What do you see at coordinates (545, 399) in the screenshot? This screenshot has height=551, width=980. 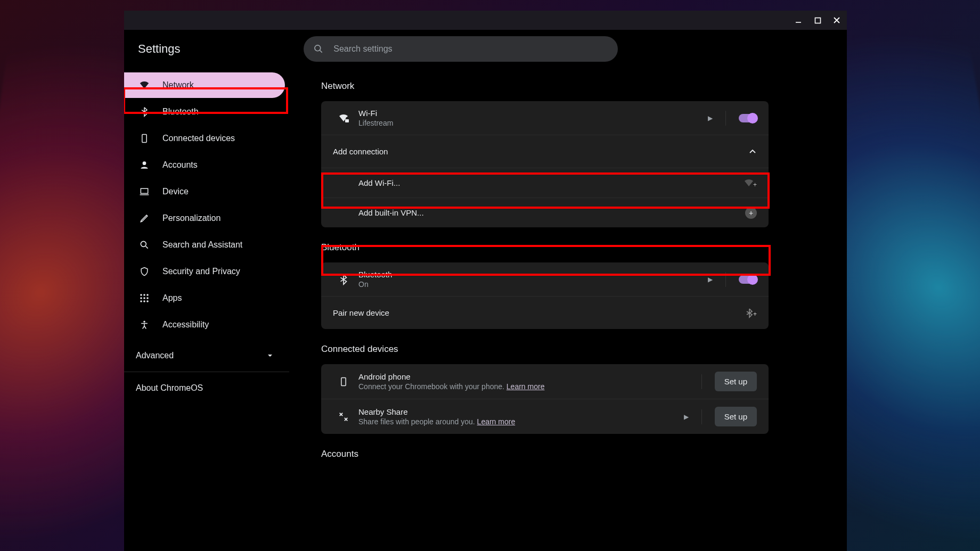 I see `connected-card: Android phone Connect your Chromebook wi…` at bounding box center [545, 399].